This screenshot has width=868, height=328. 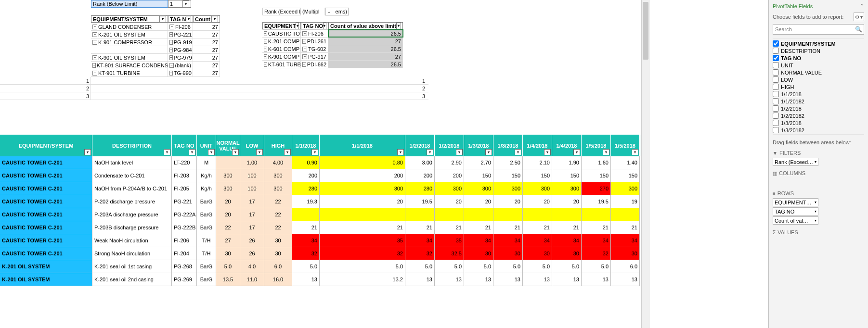 What do you see at coordinates (795, 202) in the screenshot?
I see `area-pill: EQUIPMENT…▾` at bounding box center [795, 202].